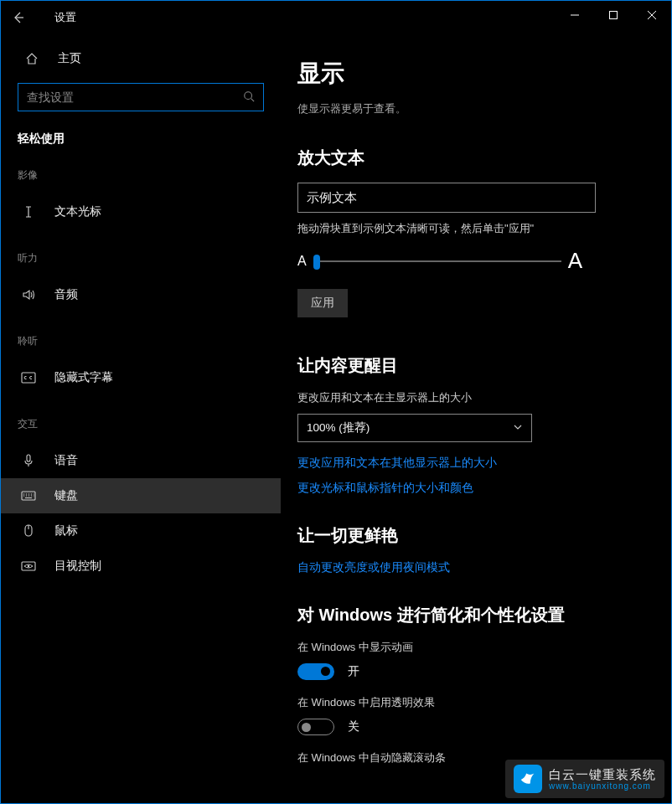  Describe the element at coordinates (141, 566) in the screenshot. I see `sidebar-item-eye-control: 目视控制` at that location.